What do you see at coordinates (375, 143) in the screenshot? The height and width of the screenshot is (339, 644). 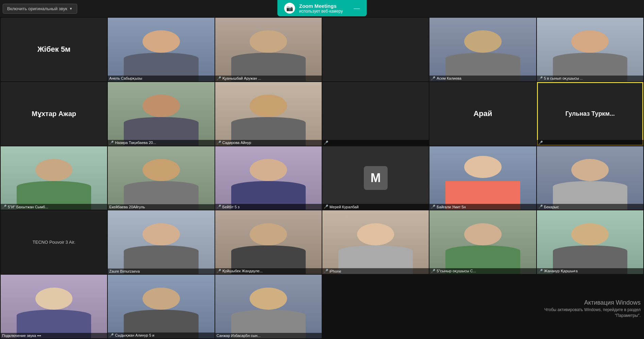 I see `participant-label-empty2: 🎤` at bounding box center [375, 143].